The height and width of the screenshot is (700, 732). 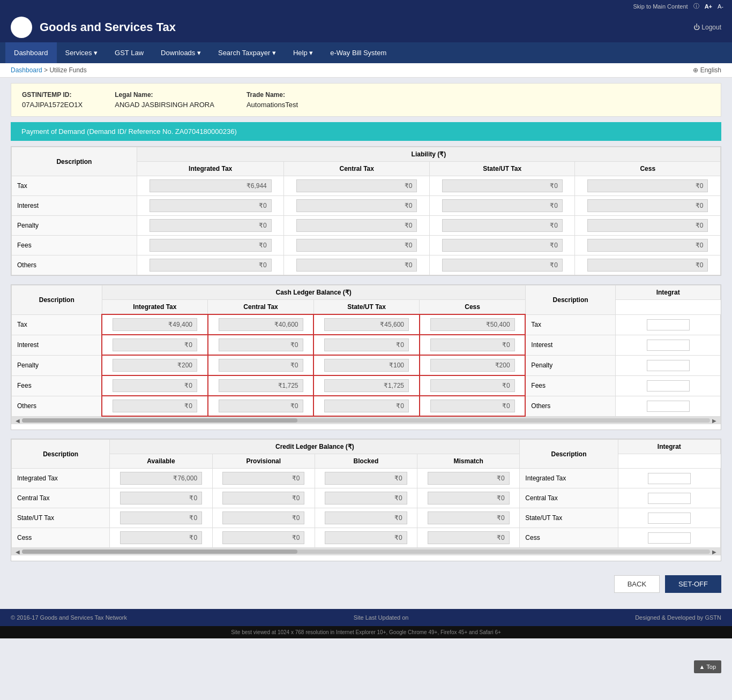 I want to click on liability-desc-cell: Others, so click(x=74, y=266).